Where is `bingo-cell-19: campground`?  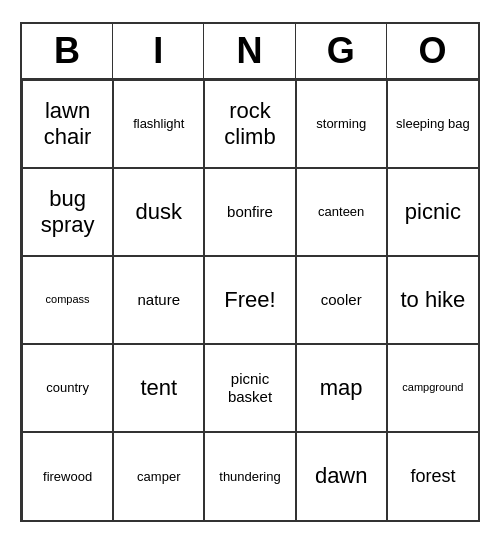
bingo-cell-19: campground is located at coordinates (432, 388).